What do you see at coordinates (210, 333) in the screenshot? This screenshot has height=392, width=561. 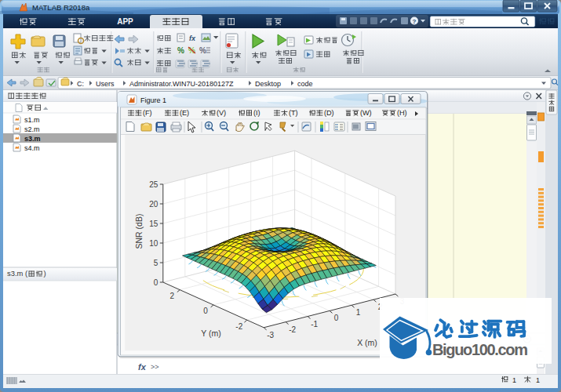 I see `svg-text: Y (m)` at bounding box center [210, 333].